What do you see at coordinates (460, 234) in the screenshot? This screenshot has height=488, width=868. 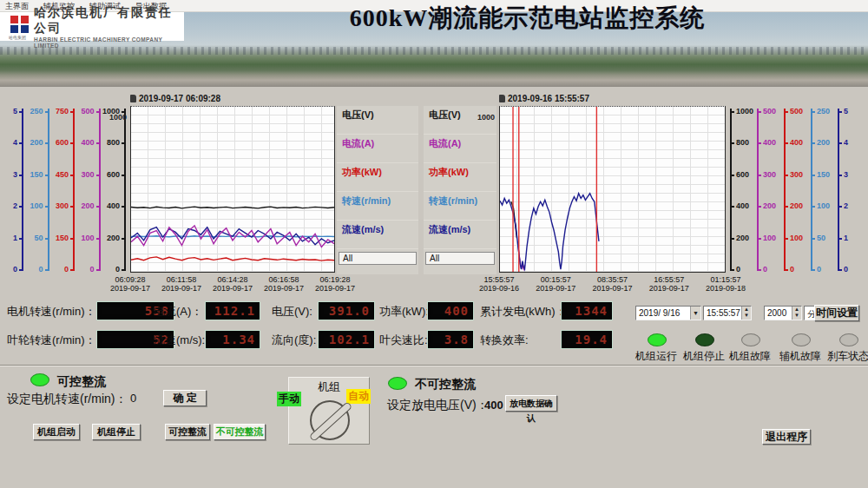 I see `legend-item: 流速(m/s)` at bounding box center [460, 234].